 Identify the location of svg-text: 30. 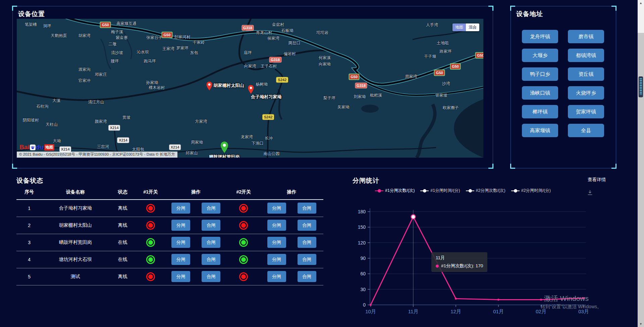
(363, 289).